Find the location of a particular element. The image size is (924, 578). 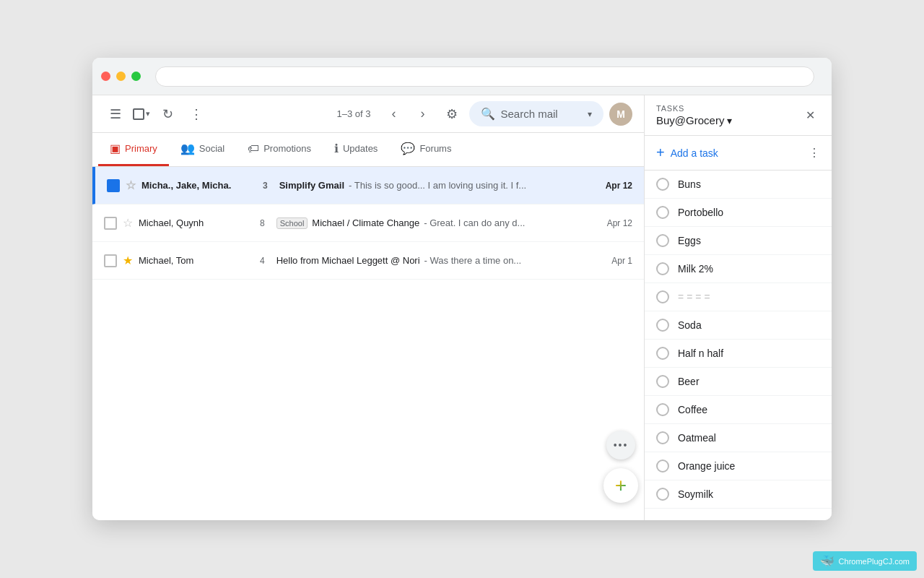

email-date: Apr 1 is located at coordinates (614, 261).